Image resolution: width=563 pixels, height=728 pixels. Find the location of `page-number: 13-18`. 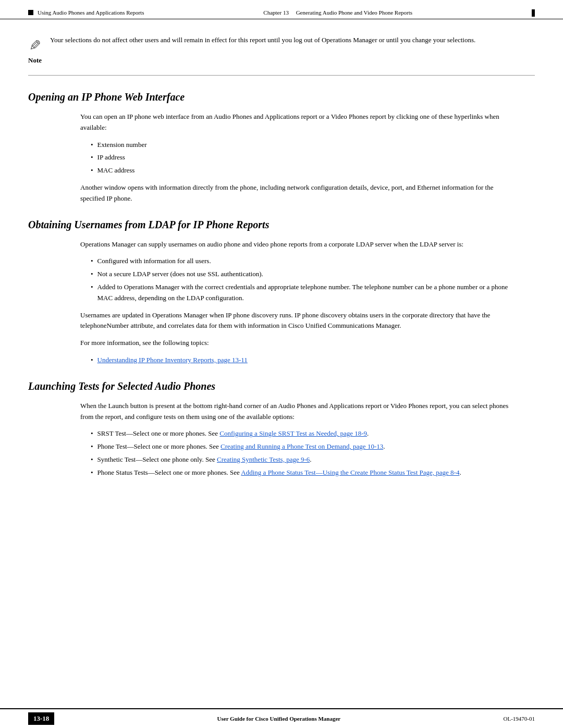

page-number: 13-18 is located at coordinates (41, 719).